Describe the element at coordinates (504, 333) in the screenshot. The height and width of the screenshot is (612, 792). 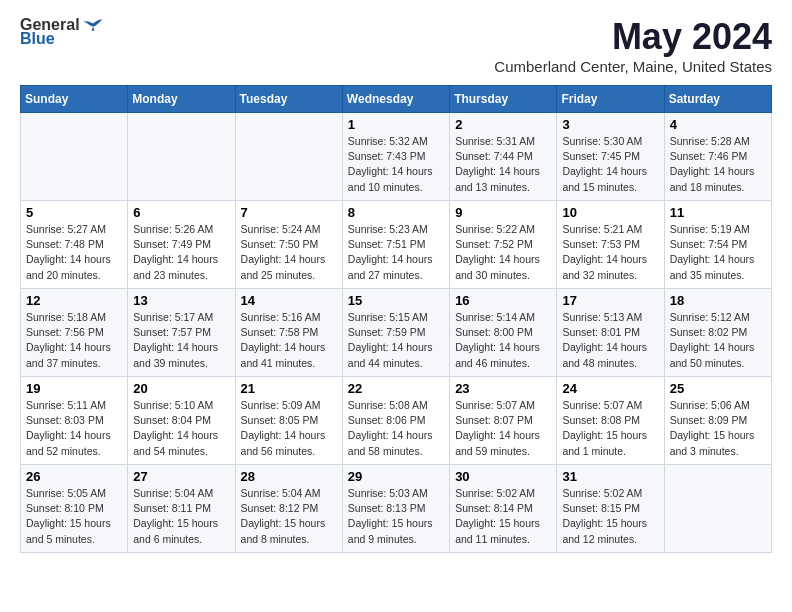
I see `calendar-cell: 16Sunrise: 5:14 AMSunset: 8:00 PMDayligh…` at that location.